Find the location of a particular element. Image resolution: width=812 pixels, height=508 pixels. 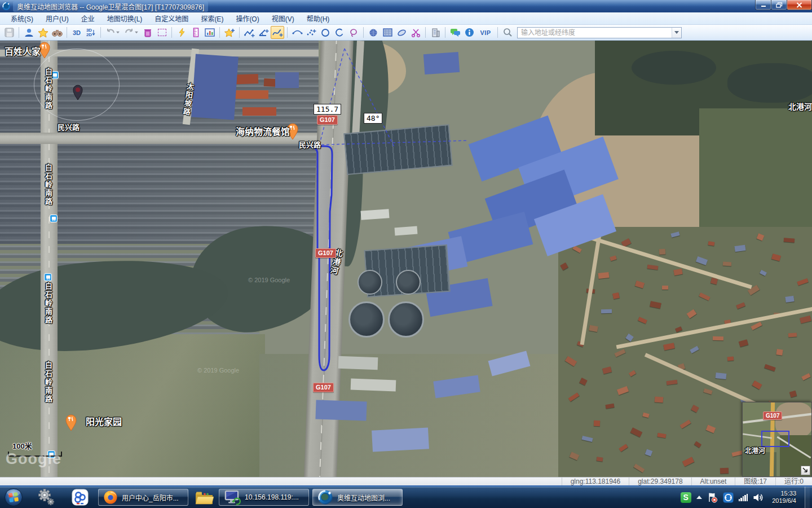

pen-ellipse-icon is located at coordinates (401, 33).